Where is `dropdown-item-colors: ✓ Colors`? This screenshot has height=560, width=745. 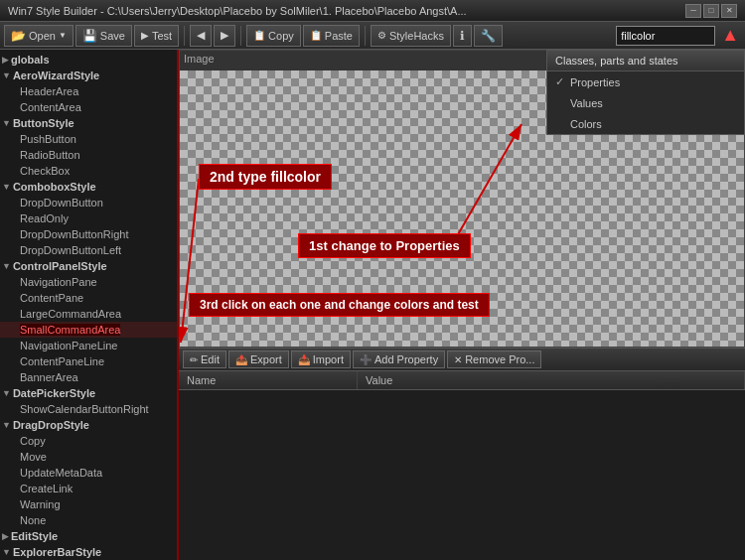 dropdown-item-colors: ✓ Colors is located at coordinates (646, 123).